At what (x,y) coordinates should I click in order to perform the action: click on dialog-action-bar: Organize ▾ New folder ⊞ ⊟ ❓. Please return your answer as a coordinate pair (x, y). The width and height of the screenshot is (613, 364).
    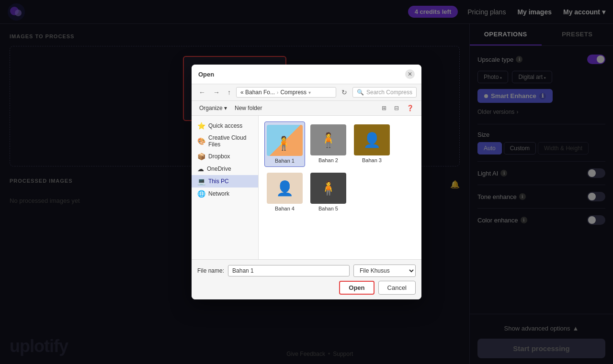
    Looking at the image, I should click on (306, 108).